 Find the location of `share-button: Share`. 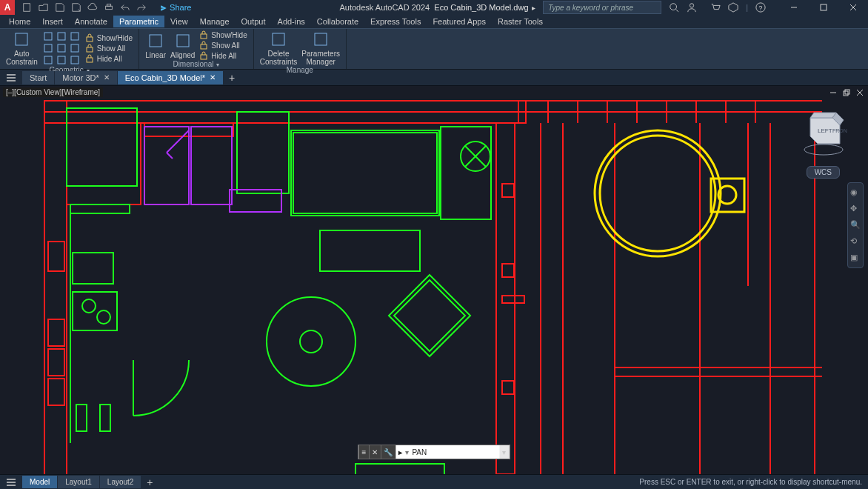

share-button: Share is located at coordinates (176, 7).